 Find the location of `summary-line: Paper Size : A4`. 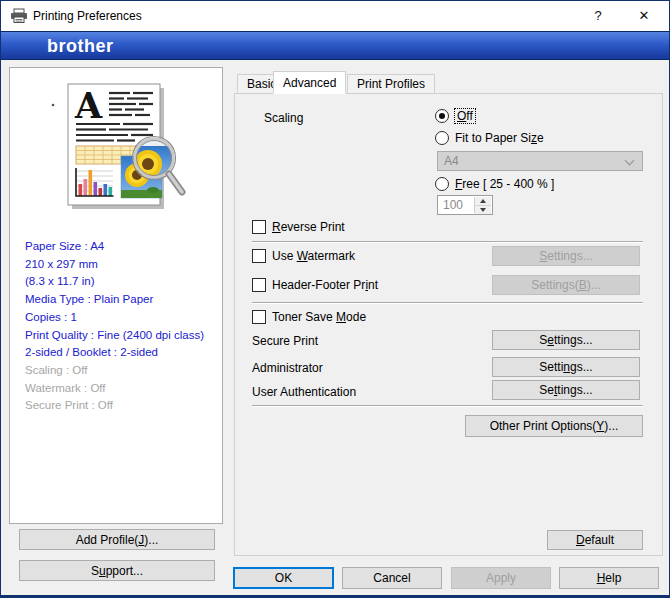

summary-line: Paper Size : A4 is located at coordinates (114, 247).